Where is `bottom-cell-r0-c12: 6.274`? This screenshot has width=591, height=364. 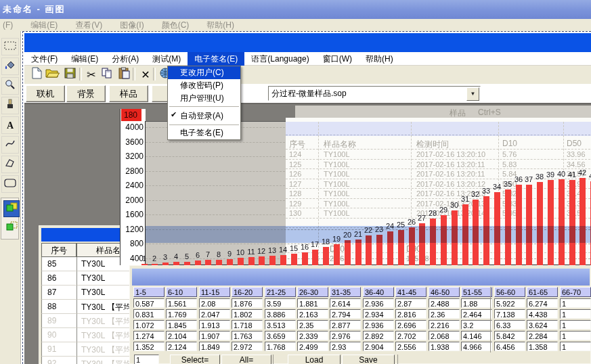 bottom-cell-r0-c12: 6.274 is located at coordinates (542, 303).